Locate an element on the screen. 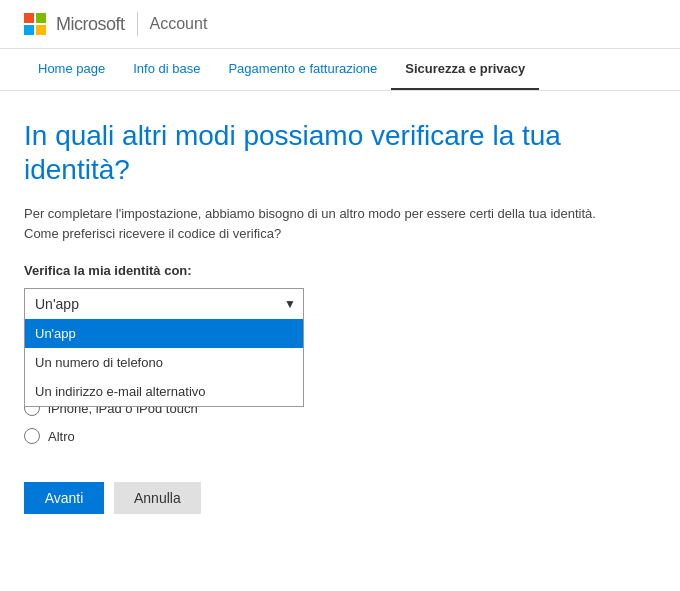 This screenshot has height=591, width=680. logo-blue is located at coordinates (29, 30).